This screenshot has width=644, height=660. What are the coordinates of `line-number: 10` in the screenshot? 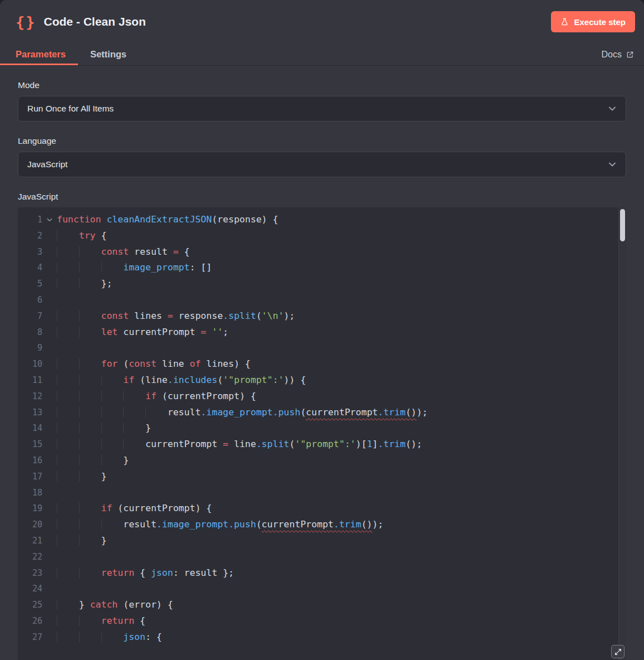 It's located at (30, 365).